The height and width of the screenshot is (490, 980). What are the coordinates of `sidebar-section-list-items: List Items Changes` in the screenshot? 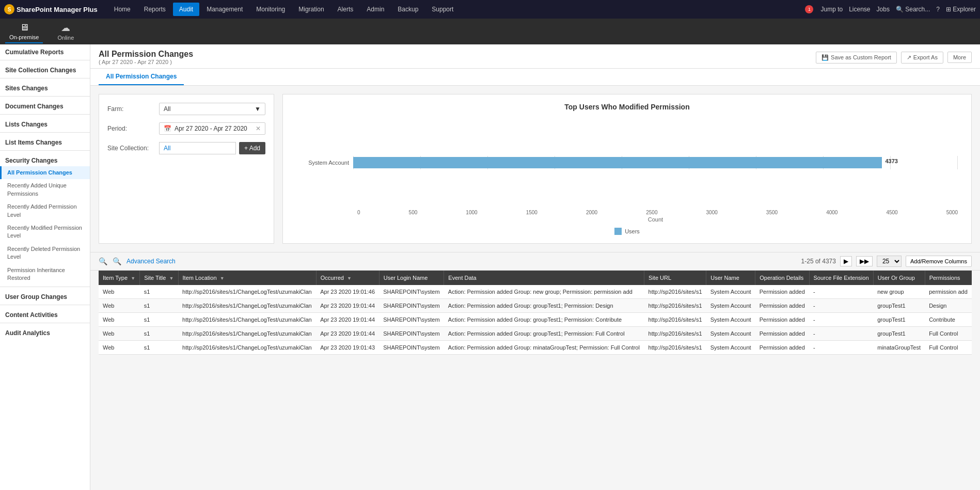 It's located at (45, 141).